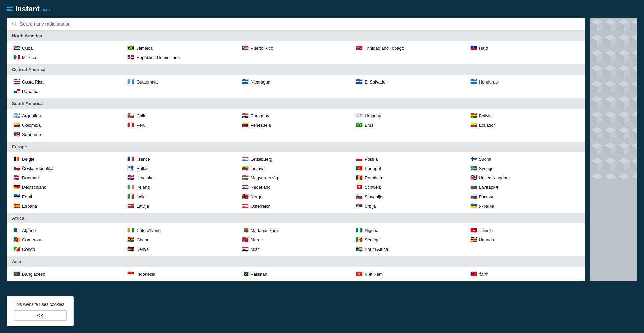 This screenshot has width=644, height=333. I want to click on country-item: 🇨🇬Congo, so click(67, 249).